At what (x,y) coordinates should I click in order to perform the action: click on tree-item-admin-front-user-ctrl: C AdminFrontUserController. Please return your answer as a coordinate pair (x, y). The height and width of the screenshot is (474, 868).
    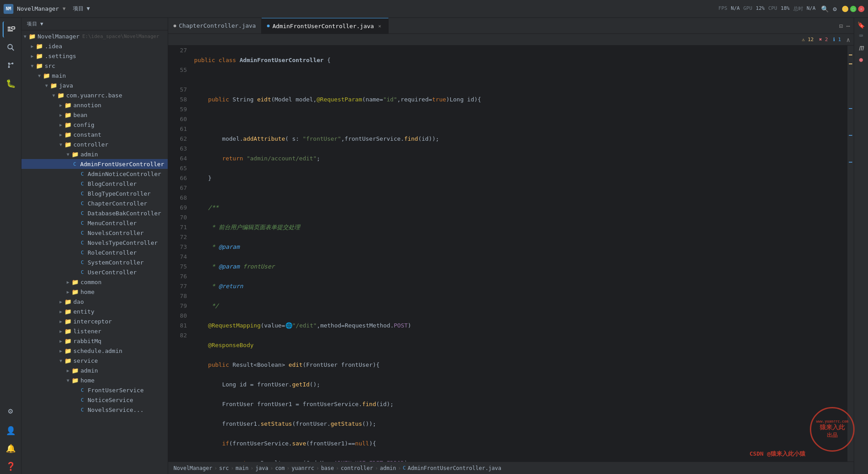
    Looking at the image, I should click on (95, 164).